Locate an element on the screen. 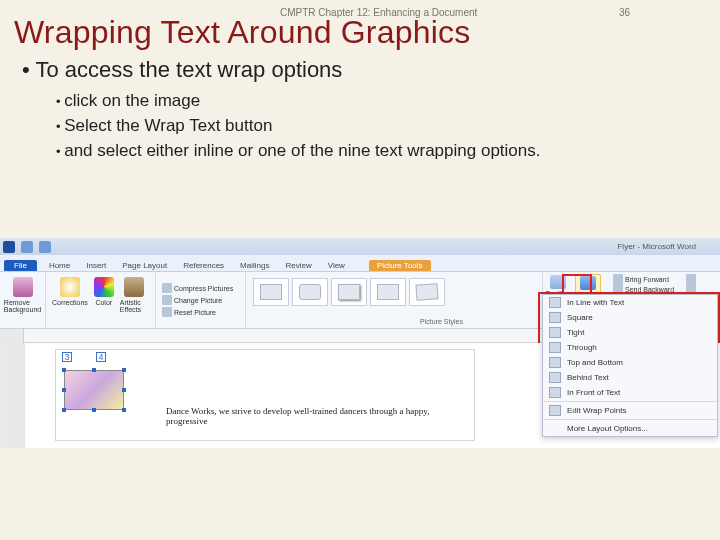 The width and height of the screenshot is (720, 540). subheading: To access the text wrap options is located at coordinates (360, 73).